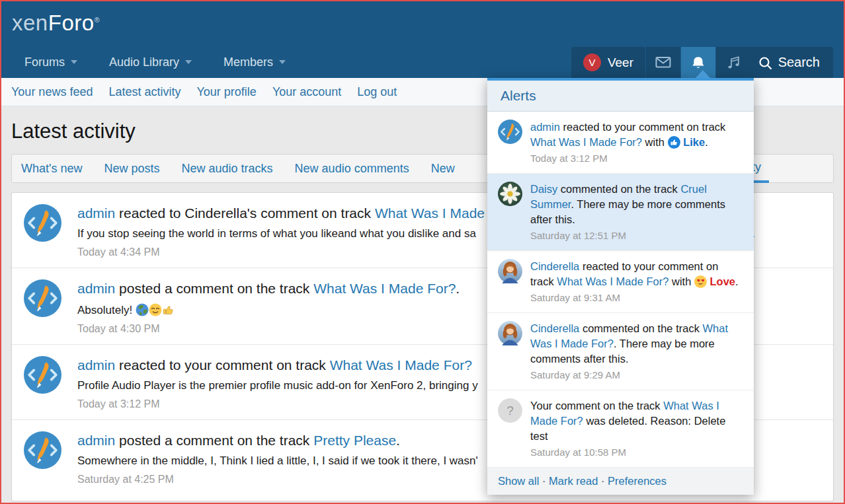  I want to click on globe-icon, so click(142, 310).